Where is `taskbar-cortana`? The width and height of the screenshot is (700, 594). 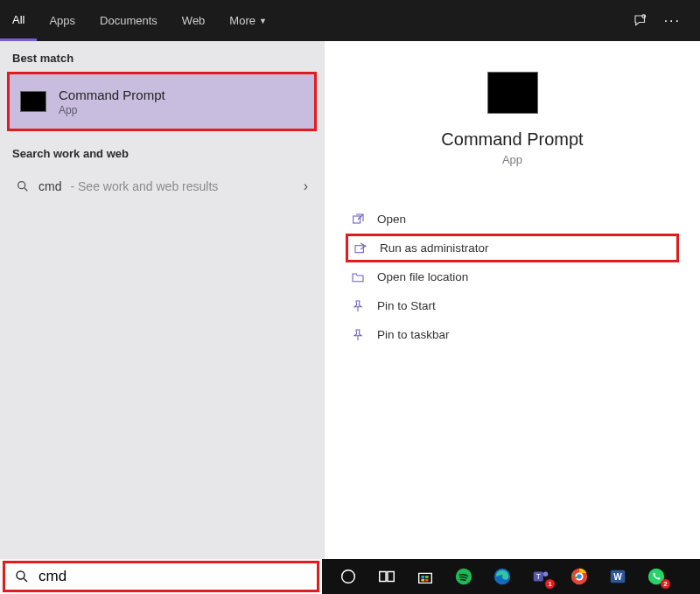
taskbar-cortana is located at coordinates (348, 577).